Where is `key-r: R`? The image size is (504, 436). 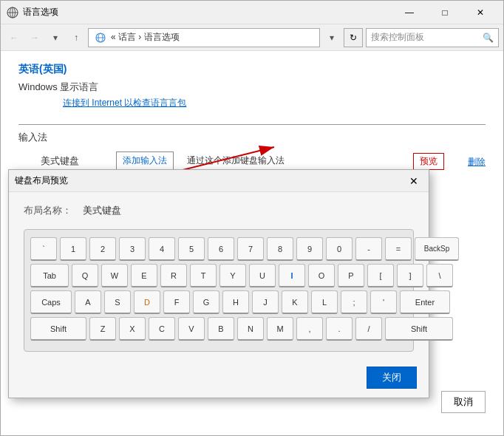 key-r: R is located at coordinates (174, 276).